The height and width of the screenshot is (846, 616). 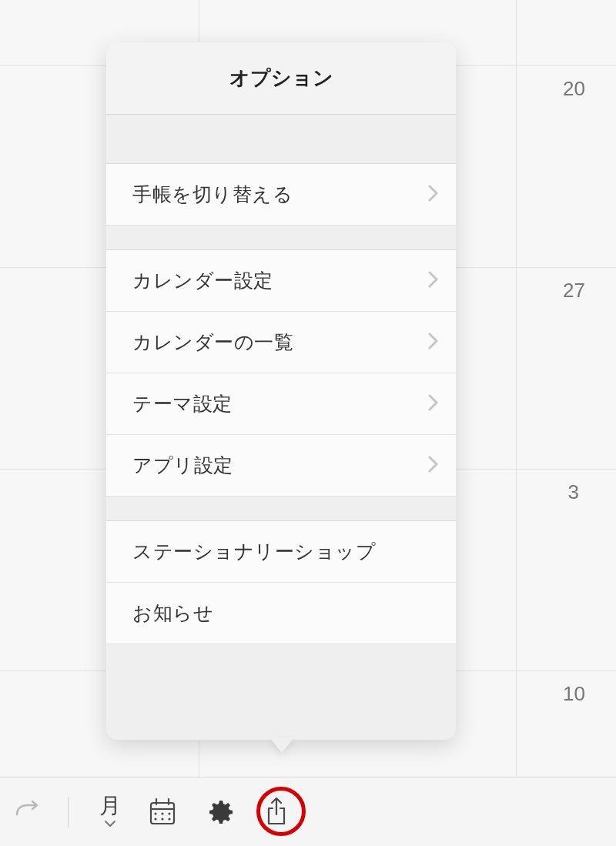 I want to click on menu-calendar-list: カレンダーの一覧, so click(x=281, y=343).